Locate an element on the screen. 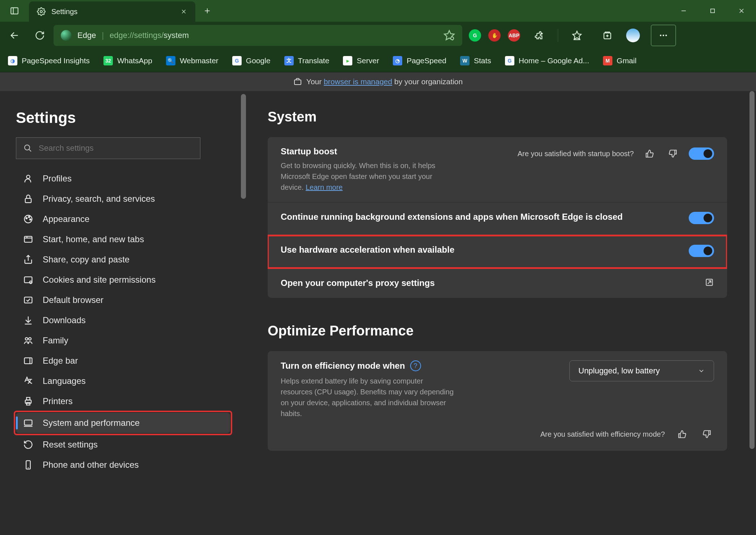 The image size is (756, 535). toolbar: Edge | edge://settings/system G ✋ ABP is located at coordinates (378, 35).